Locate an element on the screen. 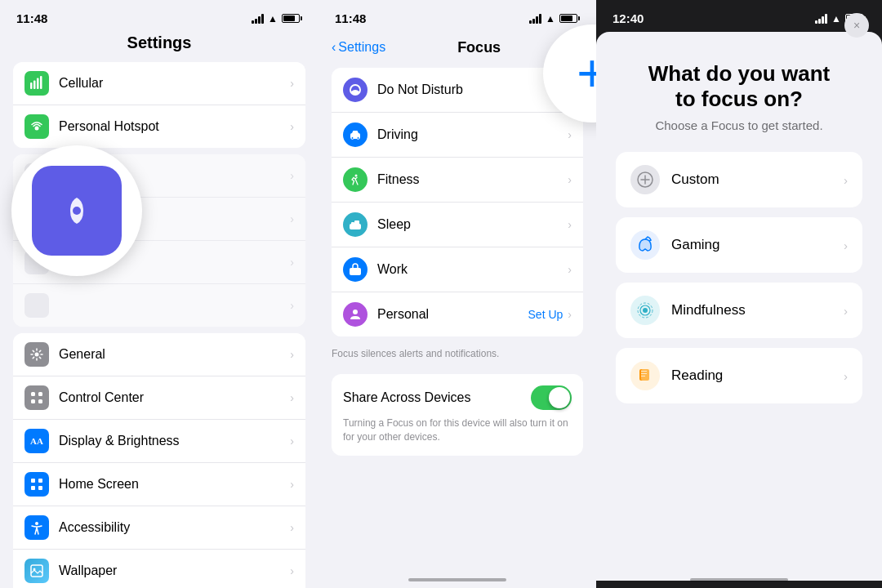 This screenshot has width=882, height=588. driving-label: Driving is located at coordinates (472, 135).